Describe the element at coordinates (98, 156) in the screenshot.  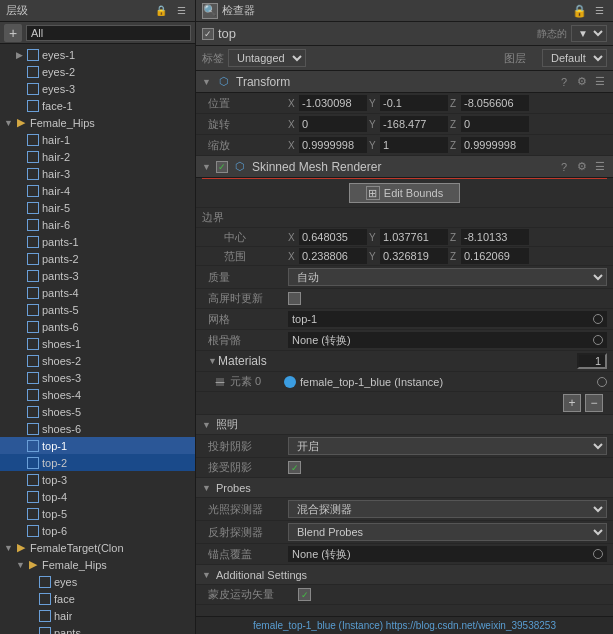
I see `tree-item-hair-2: hair-2` at that location.